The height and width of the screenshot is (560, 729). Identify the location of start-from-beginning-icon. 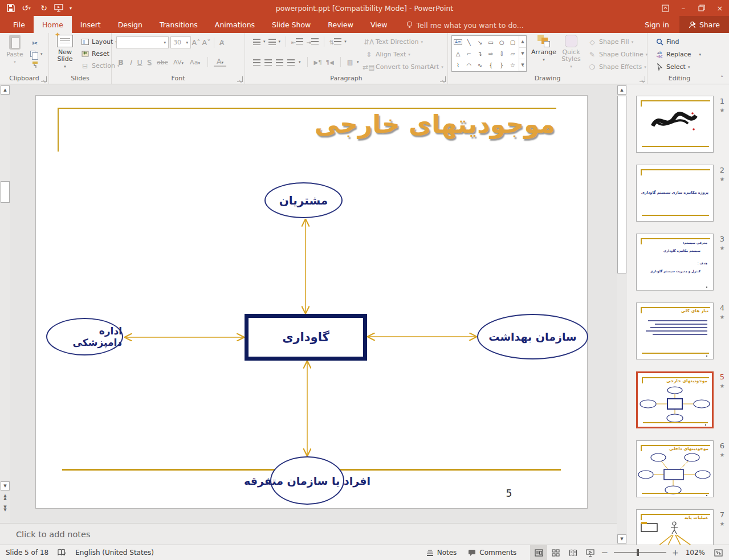
(59, 8).